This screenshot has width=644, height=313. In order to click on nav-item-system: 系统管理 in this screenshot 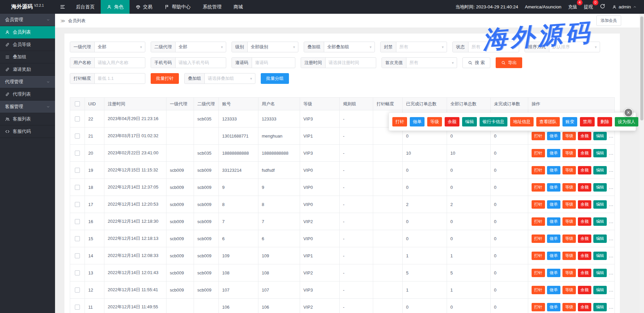, I will do `click(212, 7)`.